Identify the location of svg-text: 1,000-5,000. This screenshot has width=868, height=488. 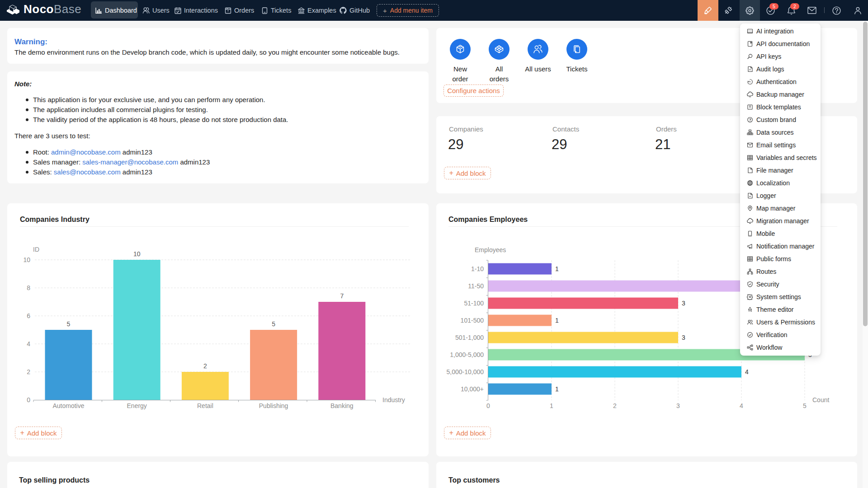
(467, 355).